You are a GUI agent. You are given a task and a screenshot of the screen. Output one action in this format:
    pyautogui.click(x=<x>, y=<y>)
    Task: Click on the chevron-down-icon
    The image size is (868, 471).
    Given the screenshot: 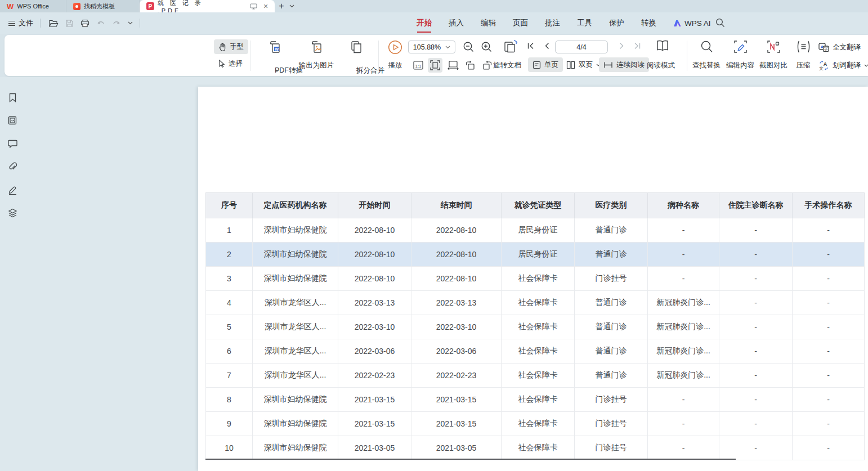 What is the action you would take?
    pyautogui.click(x=448, y=47)
    